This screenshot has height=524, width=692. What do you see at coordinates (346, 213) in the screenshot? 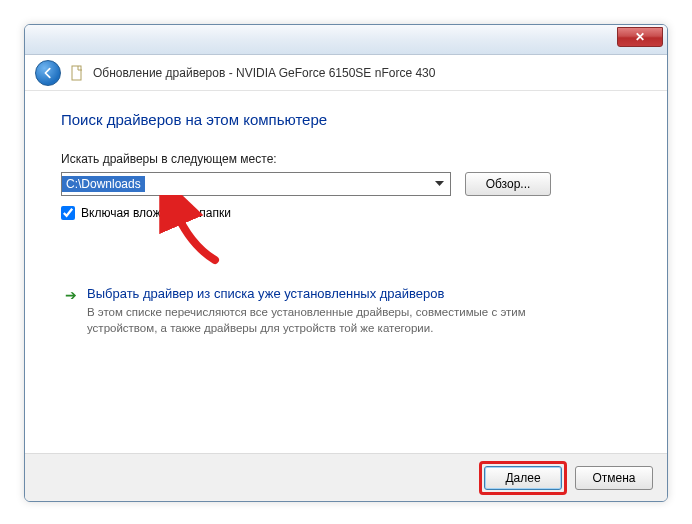
I see `include-subfolders-row: Включая вложенные папки` at bounding box center [346, 213].